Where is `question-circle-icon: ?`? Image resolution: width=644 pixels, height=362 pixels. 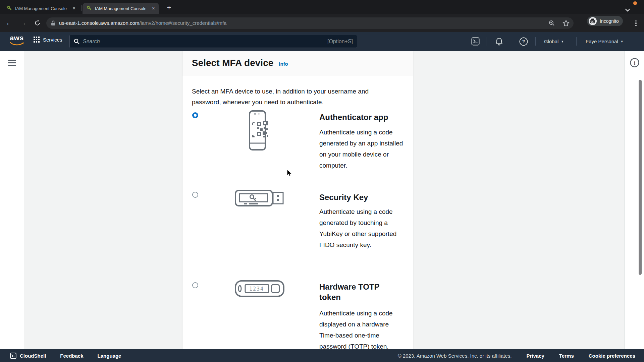 question-circle-icon: ? is located at coordinates (524, 42).